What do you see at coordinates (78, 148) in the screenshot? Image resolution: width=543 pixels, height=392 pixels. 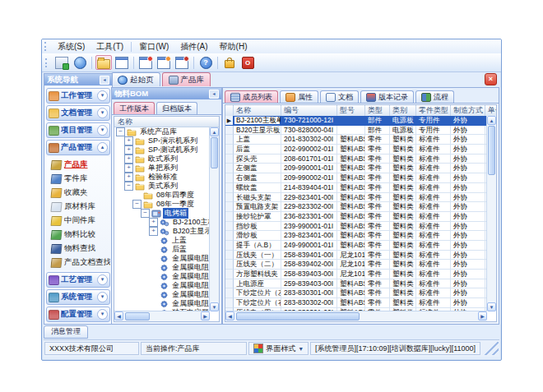 I see `nav-group-4: 产品管理▴` at bounding box center [78, 148].